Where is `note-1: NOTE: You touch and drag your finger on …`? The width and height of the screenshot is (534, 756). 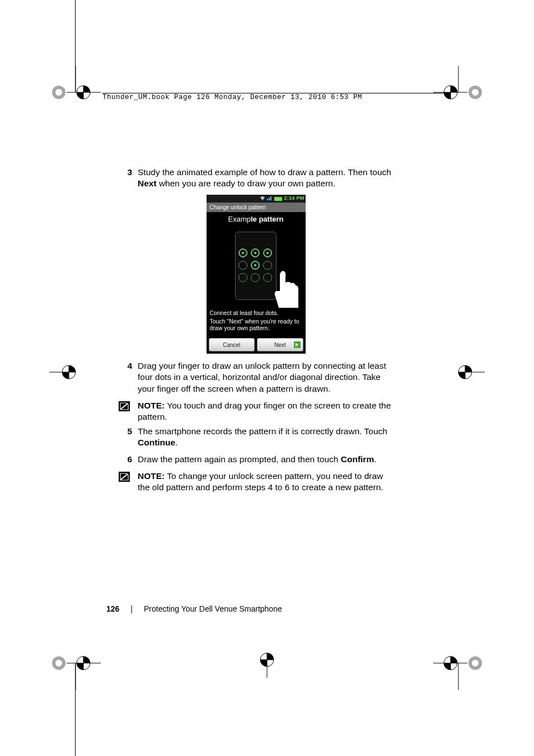 note-1: NOTE: You touch and drag your finger on … is located at coordinates (256, 411).